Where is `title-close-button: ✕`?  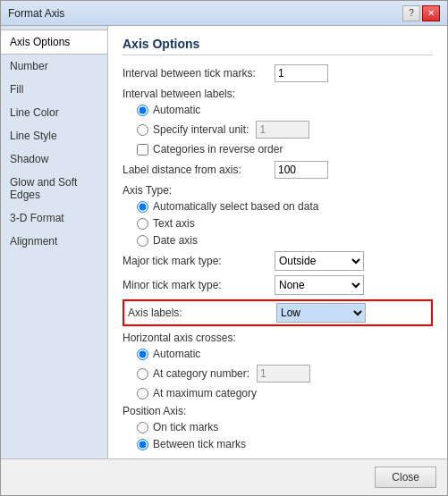 title-close-button: ✕ is located at coordinates (431, 13).